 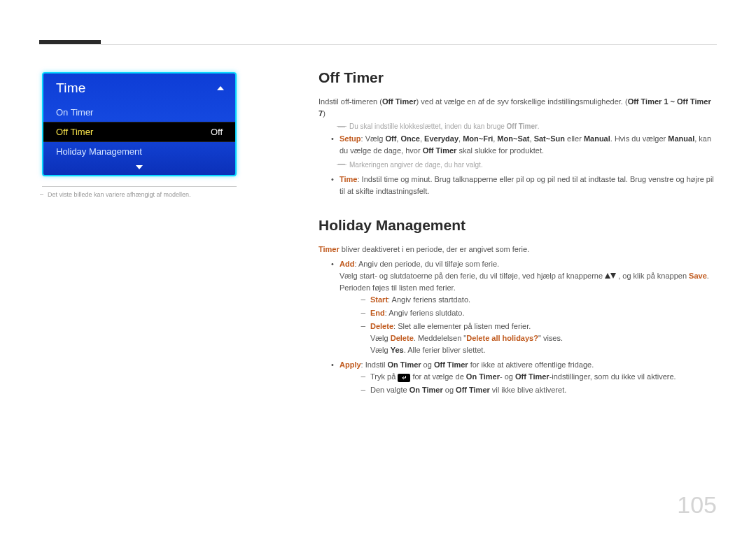 What do you see at coordinates (139, 195) in the screenshot?
I see `sidebar-caption: Det viste billede kan variere afhængigt …` at bounding box center [139, 195].